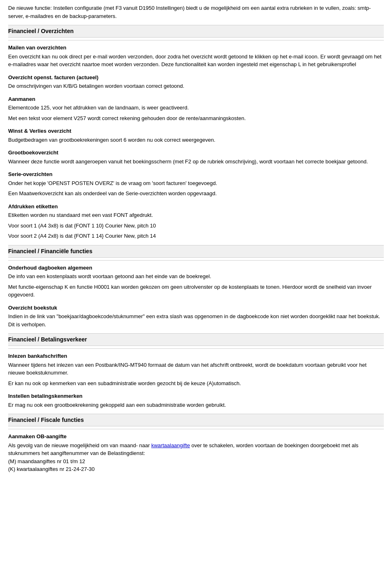  I want to click on paragraph-inlezen-bankafschriften-0: Wanneer tijdens het inlezen van een Post…, so click(196, 369).